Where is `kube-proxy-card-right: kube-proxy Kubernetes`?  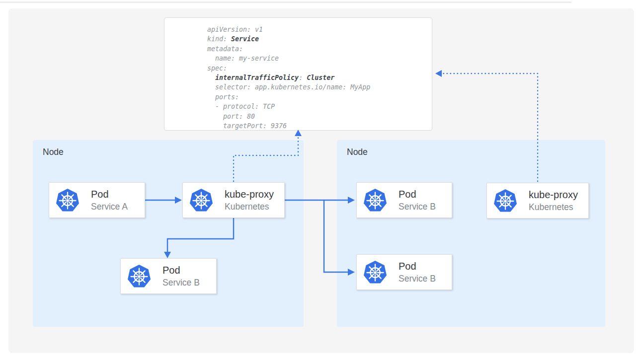 kube-proxy-card-right: kube-proxy Kubernetes is located at coordinates (538, 201).